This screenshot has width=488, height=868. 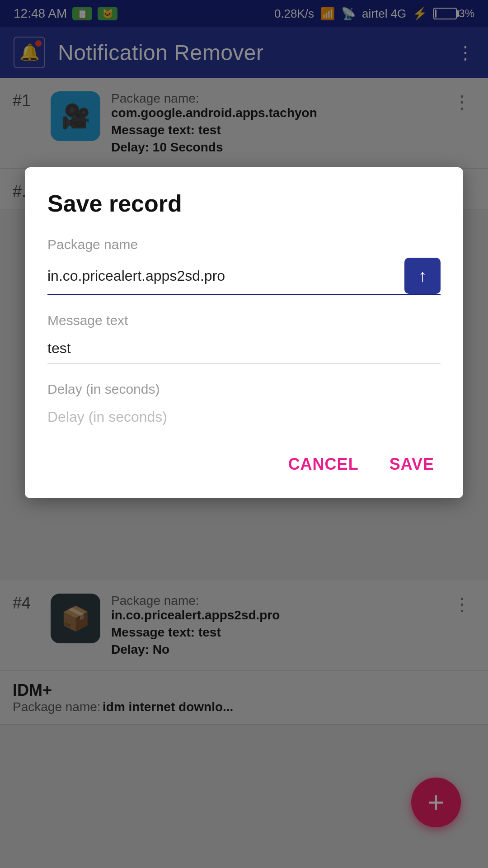 I want to click on message-text-label: Message text, so click(x=244, y=321).